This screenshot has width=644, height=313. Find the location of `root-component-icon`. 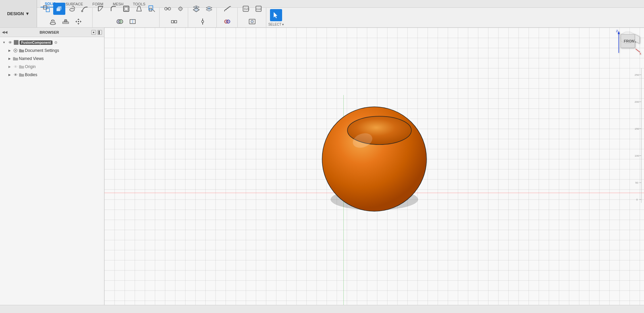

root-component-icon is located at coordinates (16, 42).